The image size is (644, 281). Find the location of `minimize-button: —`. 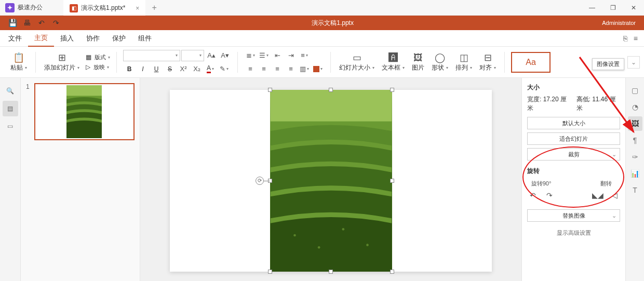

minimize-button: — is located at coordinates (592, 8).